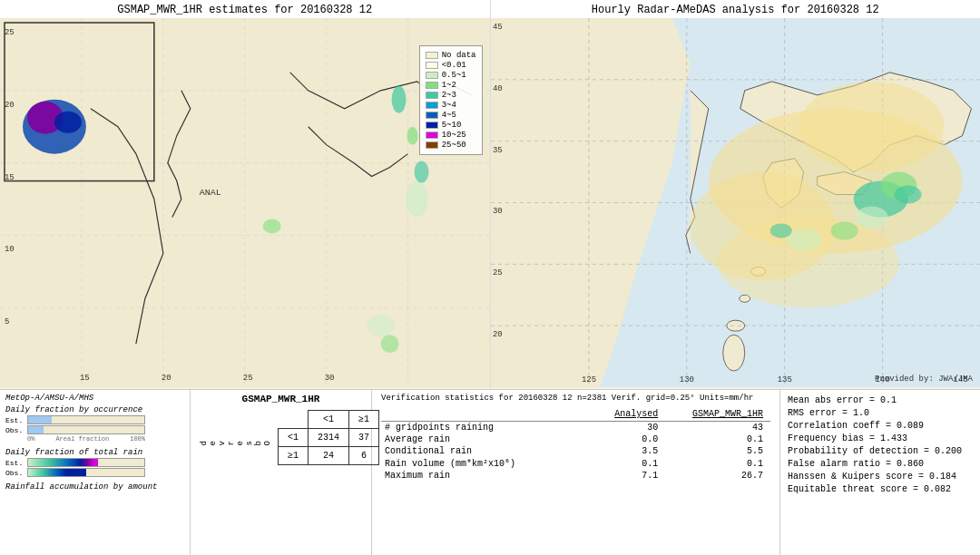 The image size is (980, 555). I want to click on fraction-occurrence-section: Daily fraction by occurrence Est. Obs. 0…, so click(94, 424).